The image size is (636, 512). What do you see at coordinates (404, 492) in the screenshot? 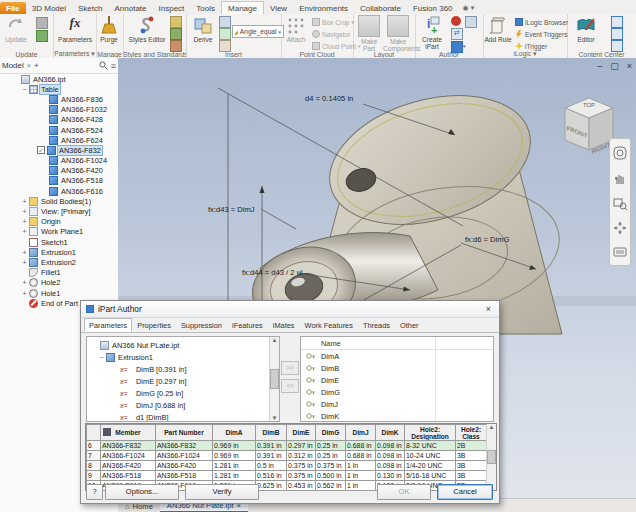
I see `ok-button: OK` at bounding box center [404, 492].